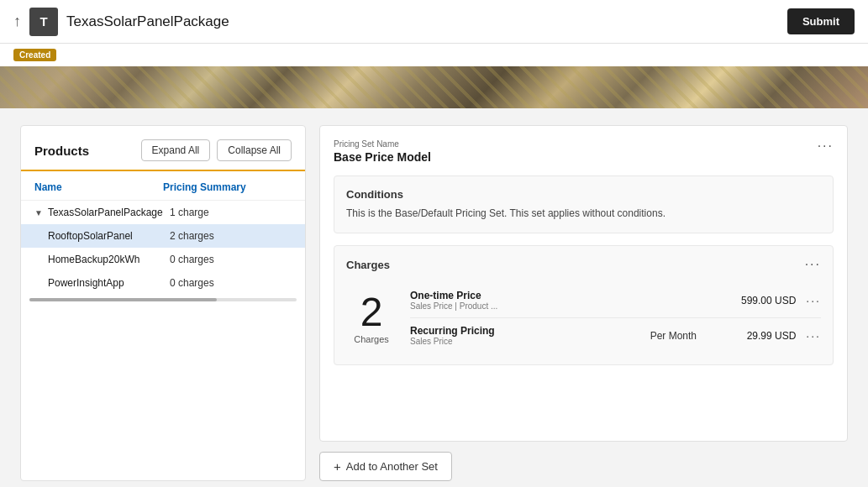 The image size is (868, 487). What do you see at coordinates (230, 283) in the screenshot?
I see `row-pricing-powerinsight: 0 charges` at bounding box center [230, 283].